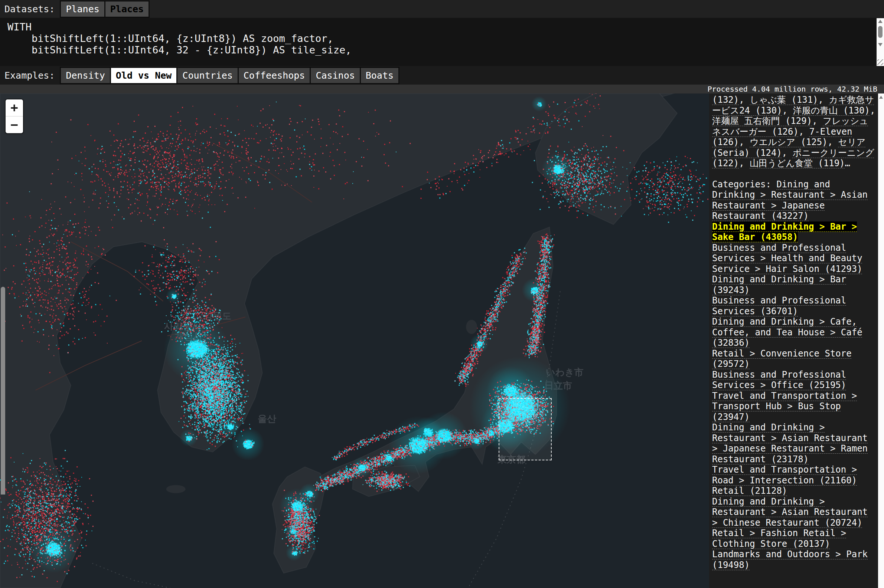  What do you see at coordinates (3, 391) in the screenshot?
I see `page-scrollbar-thumb` at bounding box center [3, 391].